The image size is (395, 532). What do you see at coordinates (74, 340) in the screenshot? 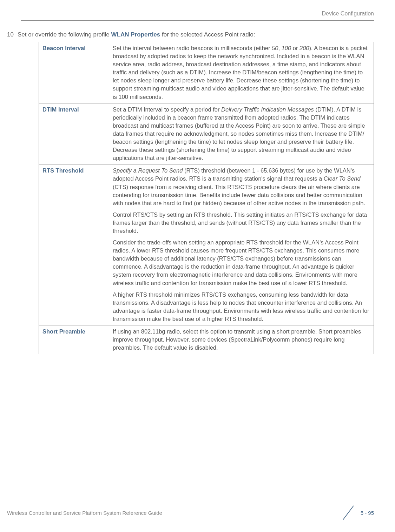
I see `property-label: Short Preamble` at bounding box center [74, 340].